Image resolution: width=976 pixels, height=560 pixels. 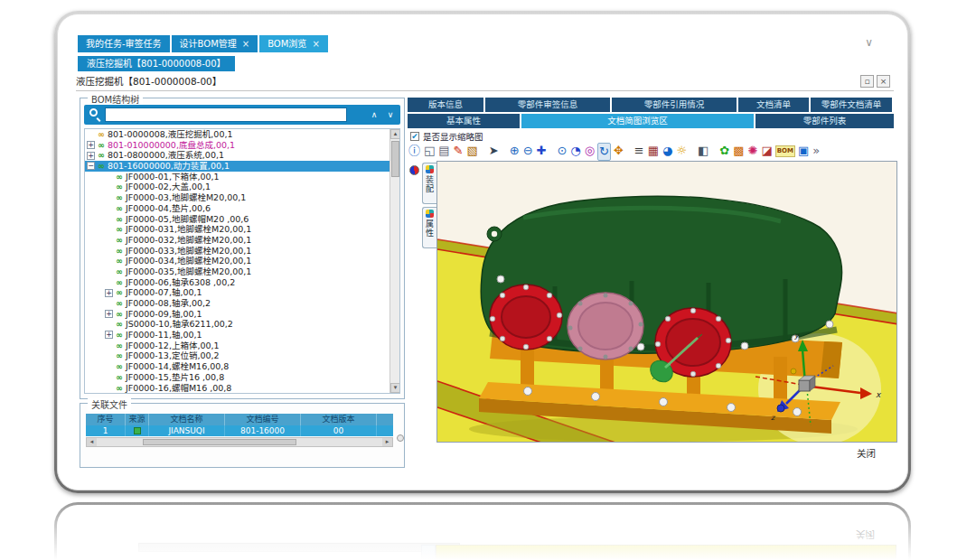 What do you see at coordinates (667, 151) in the screenshot?
I see `render-mode-icon: ◕` at bounding box center [667, 151].